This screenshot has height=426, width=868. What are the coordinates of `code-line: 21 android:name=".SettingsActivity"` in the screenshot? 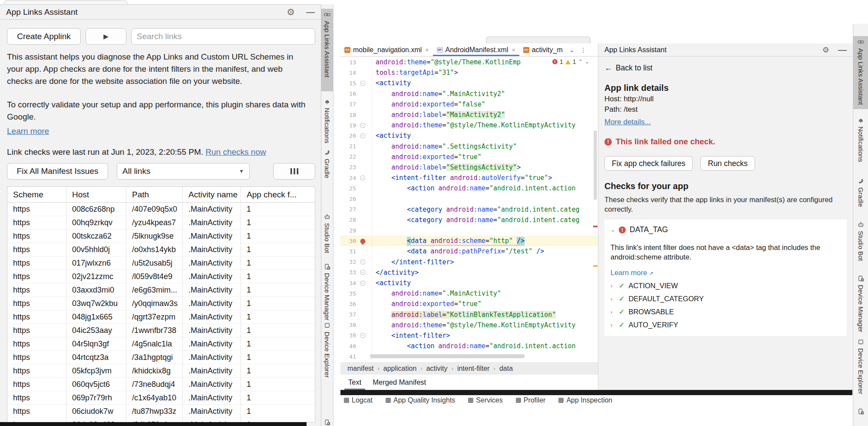 It's located at (469, 146).